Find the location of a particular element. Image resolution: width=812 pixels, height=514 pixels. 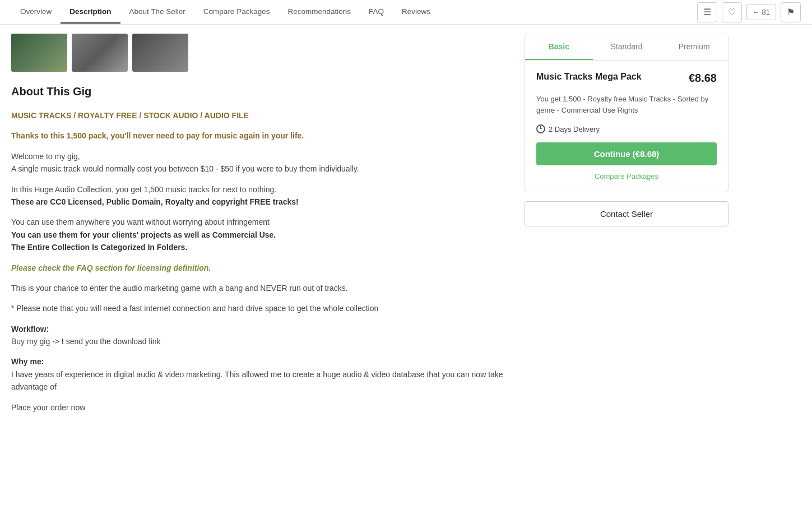

package-tabs: Basic Standard Premium is located at coordinates (627, 47).